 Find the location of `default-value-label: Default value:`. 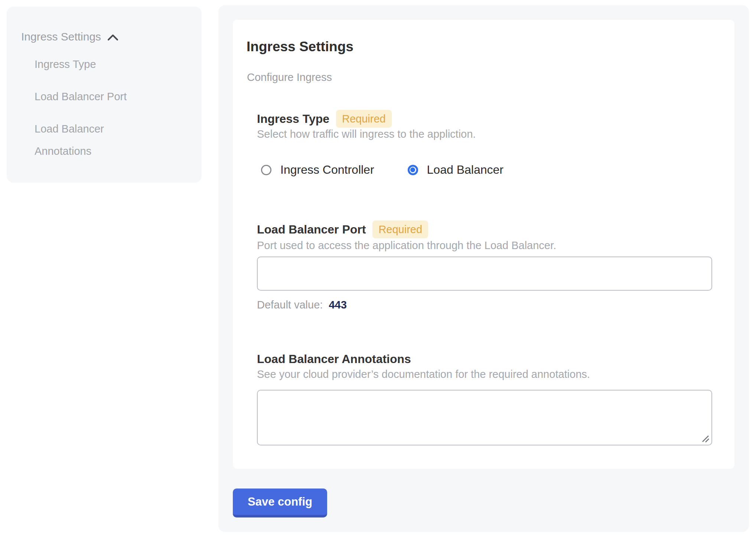

default-value-label: Default value: is located at coordinates (290, 305).